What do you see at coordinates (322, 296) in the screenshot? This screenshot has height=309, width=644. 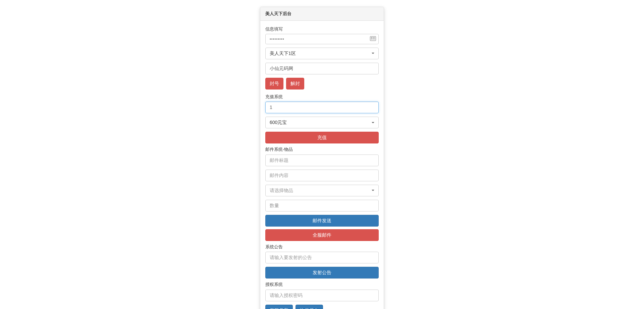 I see `auth-password-input` at bounding box center [322, 296].